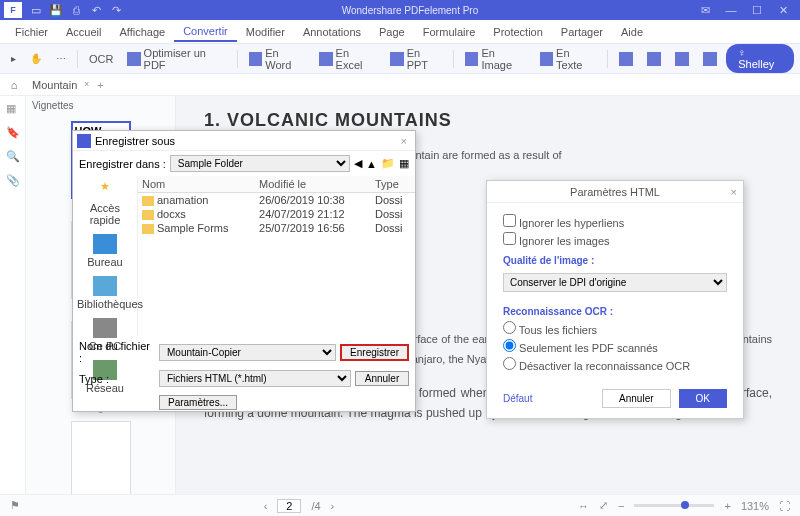 The height and width of the screenshot is (516, 800). Describe the element at coordinates (56, 10) in the screenshot. I see `save-icon: 💾` at that location.